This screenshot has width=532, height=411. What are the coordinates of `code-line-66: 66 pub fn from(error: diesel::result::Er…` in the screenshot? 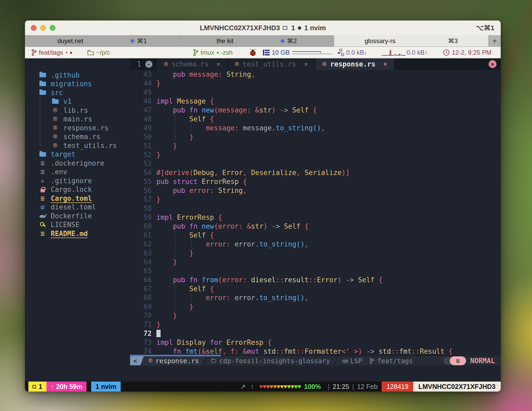 It's located at (315, 280).